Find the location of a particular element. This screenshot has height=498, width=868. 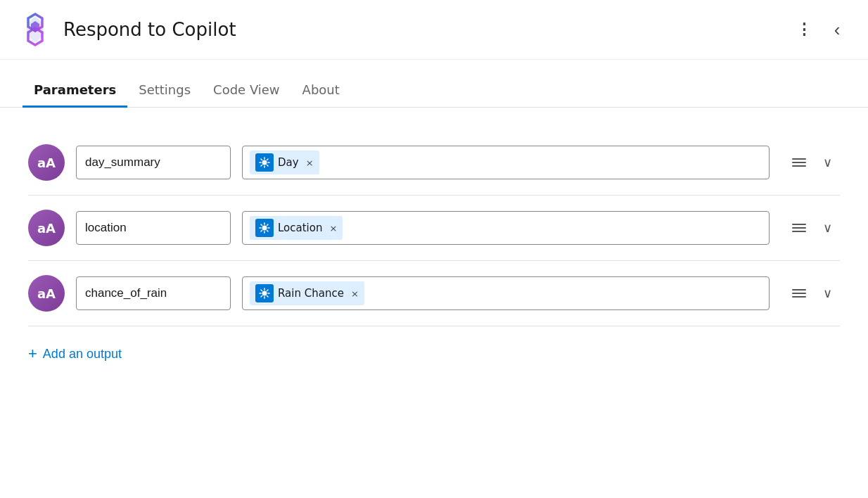

chip-close-1: × is located at coordinates (309, 163).